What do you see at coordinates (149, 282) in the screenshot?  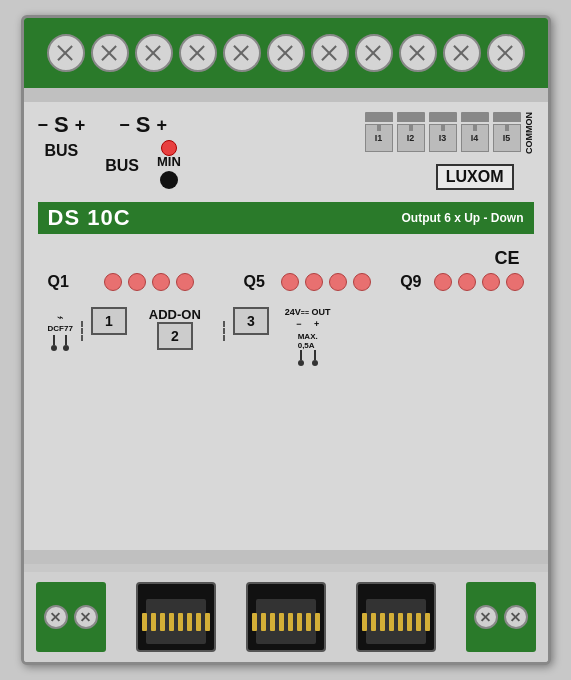 I see `q1-dots` at bounding box center [149, 282].